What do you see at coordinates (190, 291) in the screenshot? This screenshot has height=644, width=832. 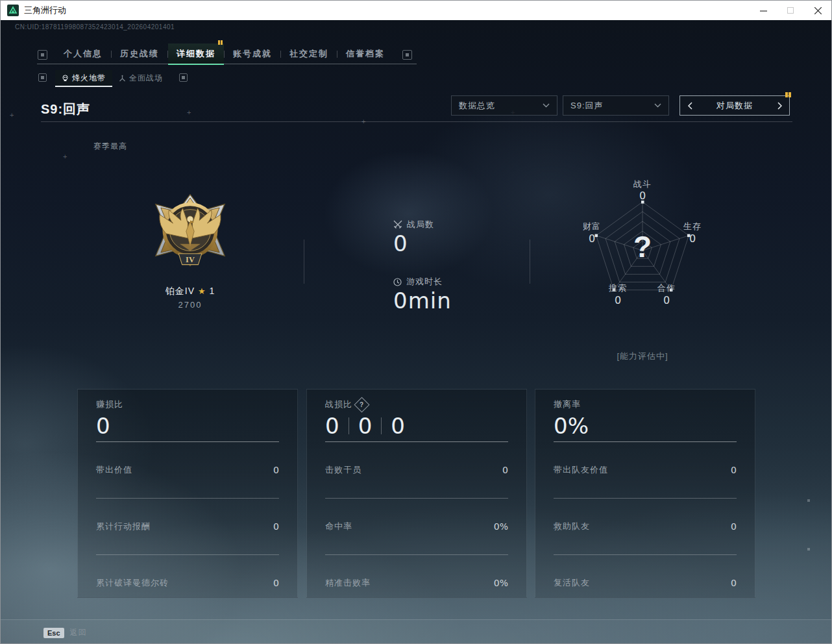 I see `rank-name-line: 铂金IV ★ 1` at bounding box center [190, 291].